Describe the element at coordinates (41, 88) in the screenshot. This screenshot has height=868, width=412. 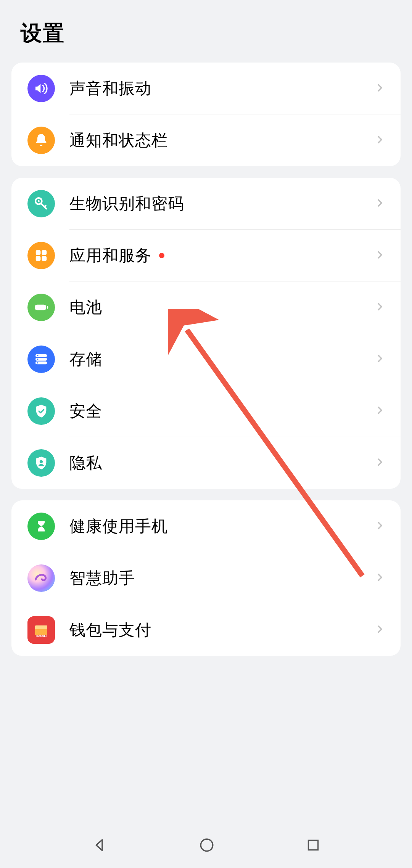
I see `volume-icon` at that location.